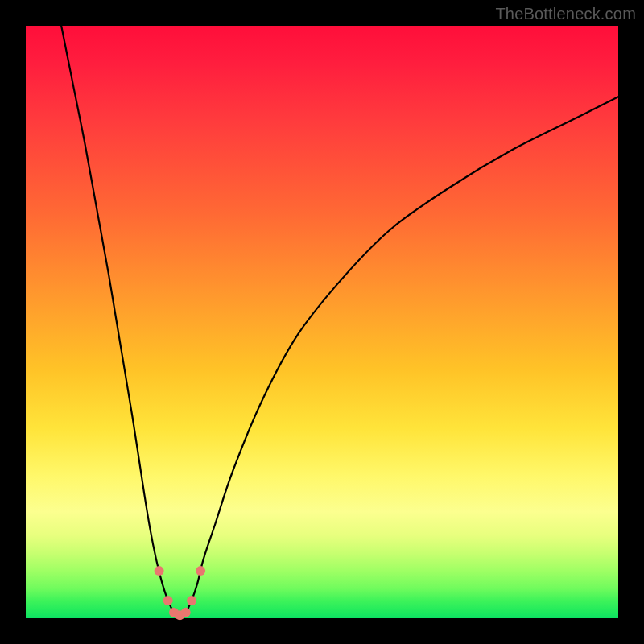 This screenshot has height=644, width=644. I want to click on valley-markers, so click(180, 592).